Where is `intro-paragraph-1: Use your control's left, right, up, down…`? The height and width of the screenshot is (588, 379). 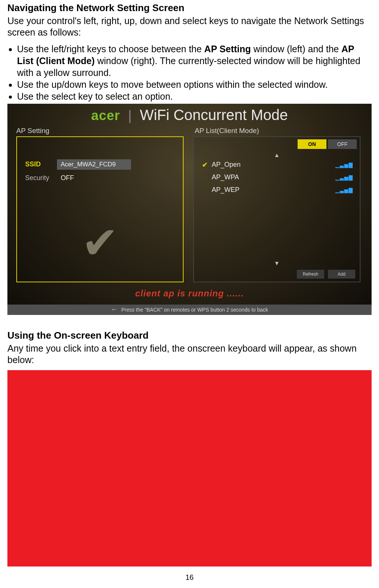 intro-paragraph-1: Use your control's left, right, up, down… is located at coordinates (190, 27).